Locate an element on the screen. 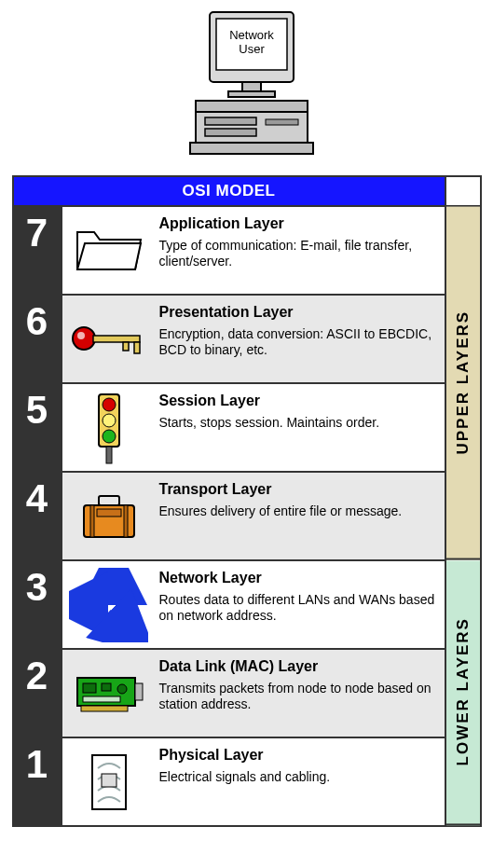 Image resolution: width=493 pixels, height=868 pixels. suitcase-icon is located at coordinates (109, 517).